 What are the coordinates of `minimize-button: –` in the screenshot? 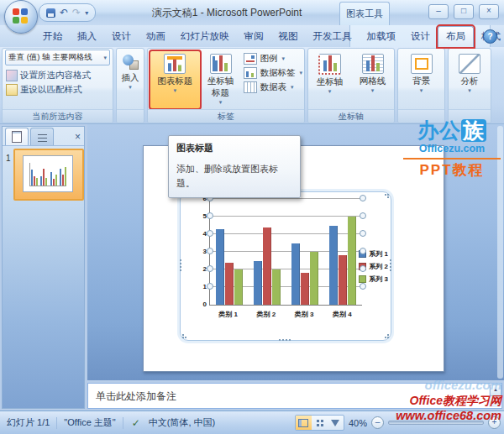 It's located at (438, 12).